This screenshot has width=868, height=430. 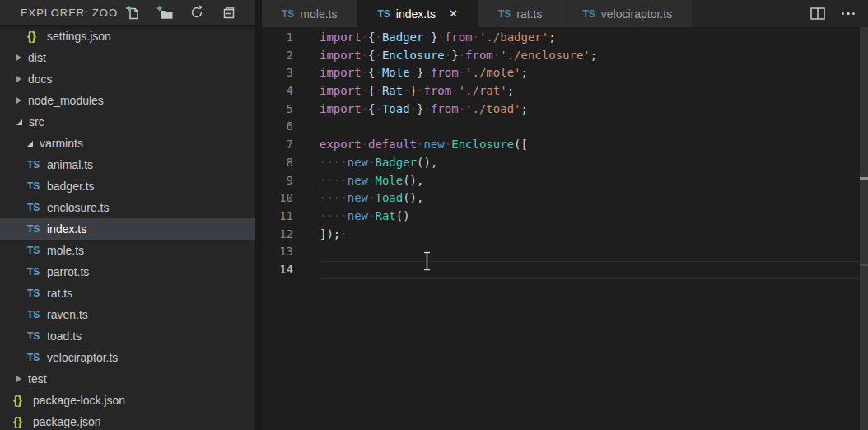 What do you see at coordinates (561, 73) in the screenshot?
I see `code-line-3: 3import·{·Mole·}·from·'./mole';` at bounding box center [561, 73].